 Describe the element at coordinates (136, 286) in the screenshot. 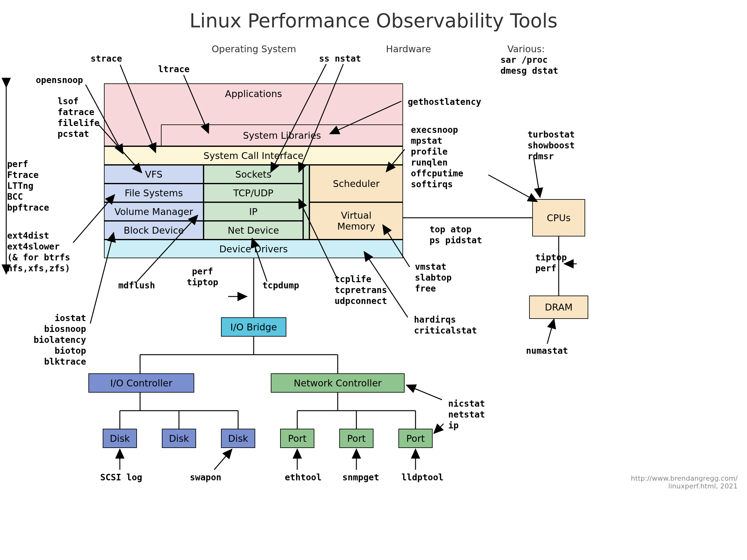

I see `label-mdflush: mdflush` at that location.